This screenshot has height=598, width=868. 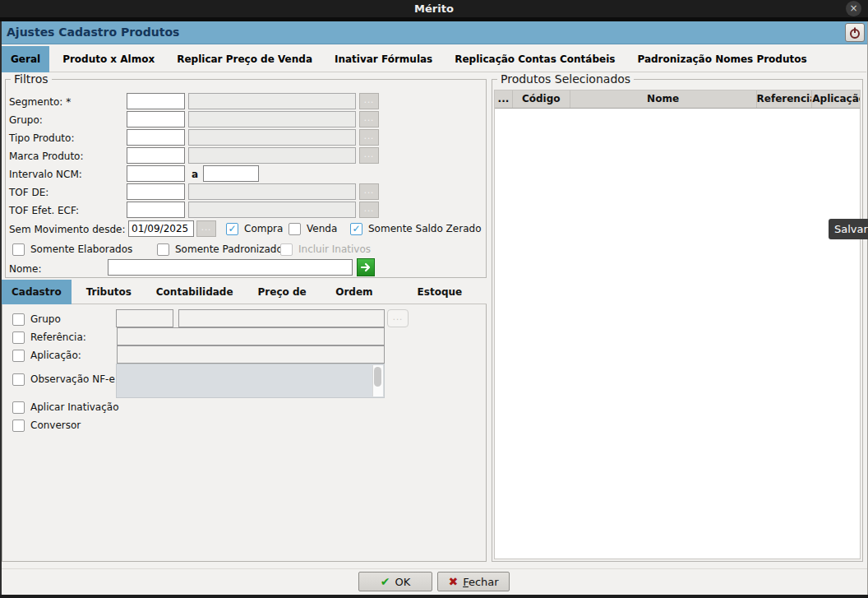 What do you see at coordinates (36, 319) in the screenshot?
I see `checkbox-cadastro-grupo: Grupo` at bounding box center [36, 319].